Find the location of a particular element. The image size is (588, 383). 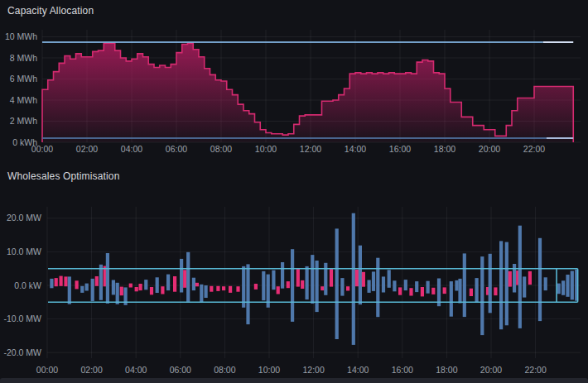

x-tick-label: 02:00 is located at coordinates (91, 370).